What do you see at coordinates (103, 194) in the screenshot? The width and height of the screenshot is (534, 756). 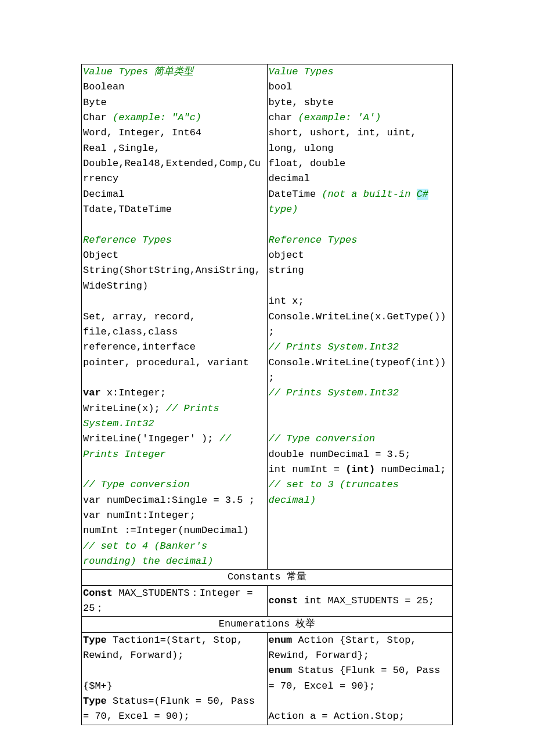 I see `code-text: Decimal` at bounding box center [103, 194].